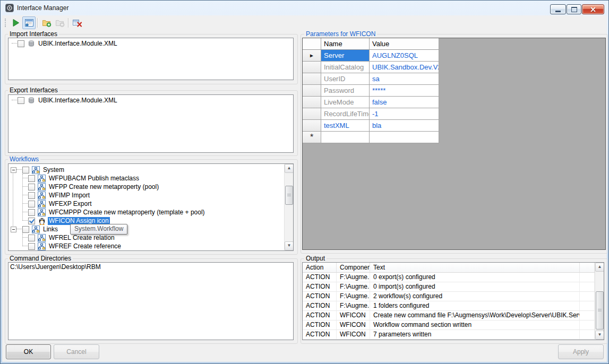 The width and height of the screenshot is (609, 364). I want to click on workflow-tree-item: WFICON Assign icon, so click(151, 221).